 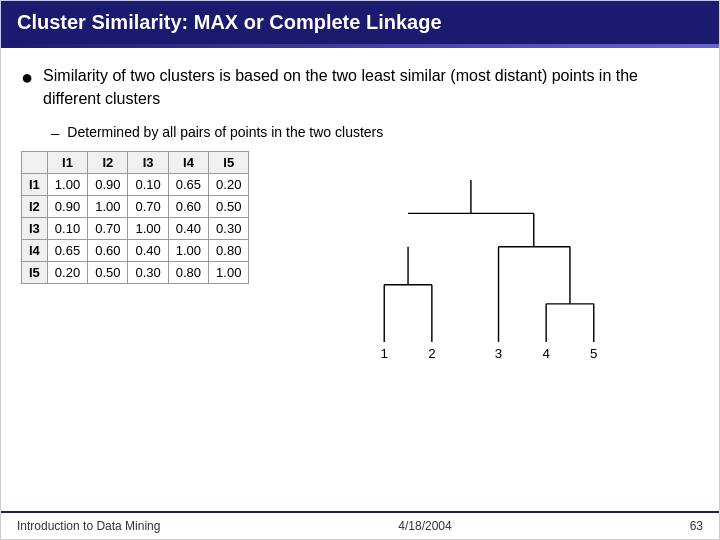 I want to click on sub-bullet: – Determined by all pairs of points in t…, so click(x=375, y=132).